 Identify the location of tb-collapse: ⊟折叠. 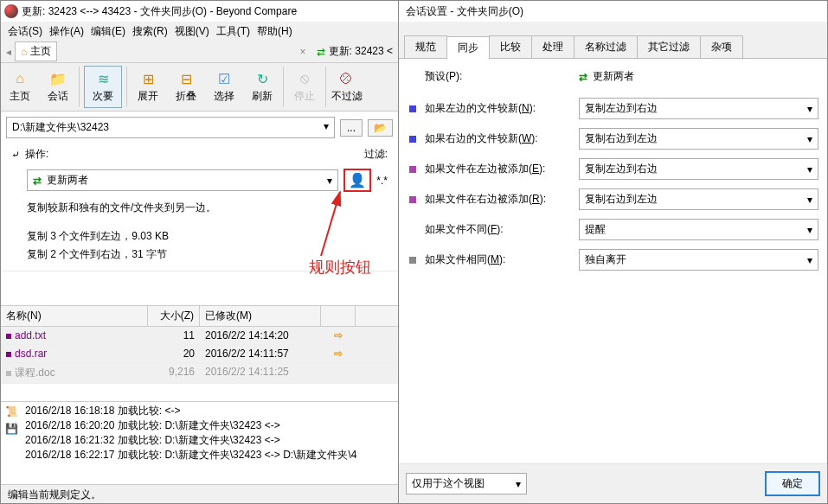
(186, 86).